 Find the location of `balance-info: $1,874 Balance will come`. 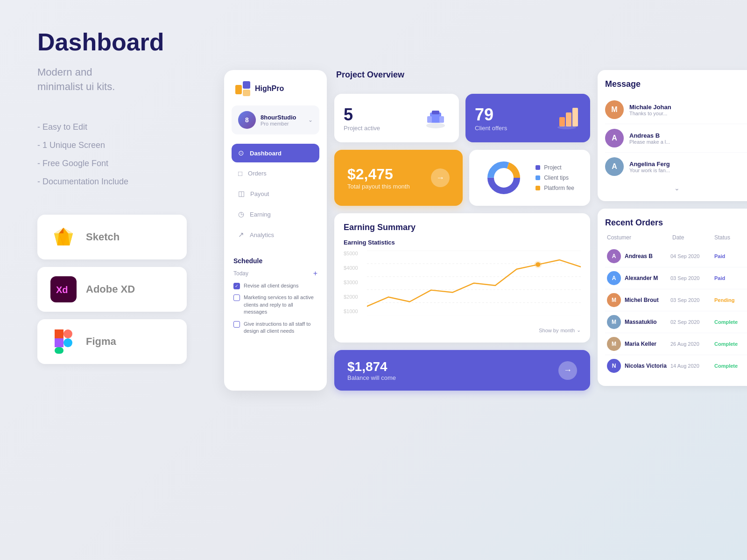

balance-info: $1,874 Balance will come is located at coordinates (372, 371).